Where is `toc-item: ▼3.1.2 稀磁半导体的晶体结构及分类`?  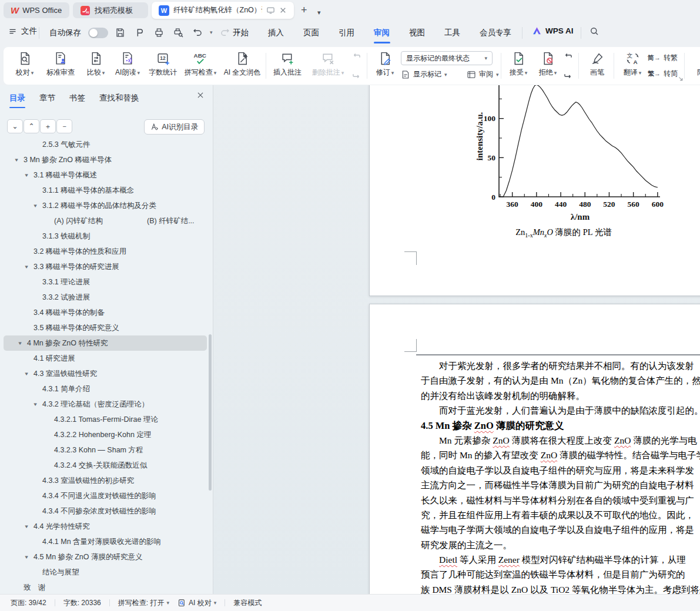
toc-item: ▼3.1.2 稀磁半导体的晶体结构及分类 is located at coordinates (105, 206).